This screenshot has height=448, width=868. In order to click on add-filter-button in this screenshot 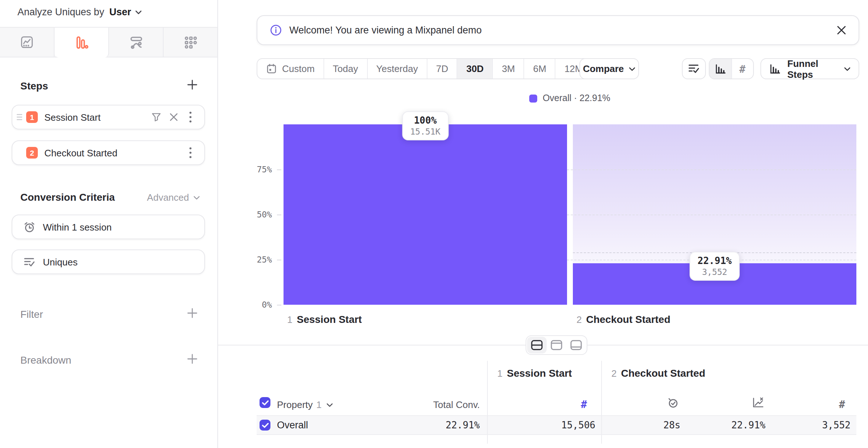, I will do `click(193, 313)`.